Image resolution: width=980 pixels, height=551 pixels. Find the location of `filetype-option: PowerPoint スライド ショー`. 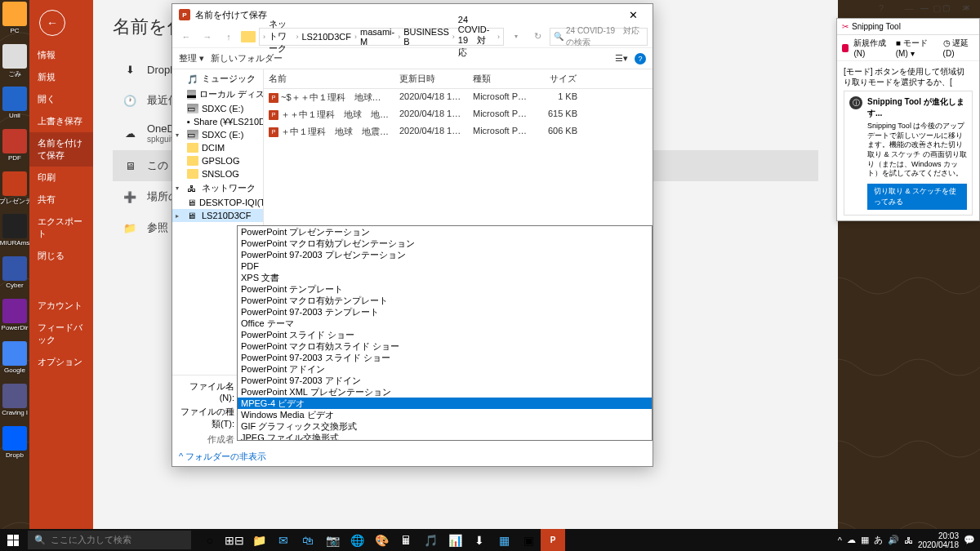

filetype-option: PowerPoint スライド ショー is located at coordinates (444, 335).